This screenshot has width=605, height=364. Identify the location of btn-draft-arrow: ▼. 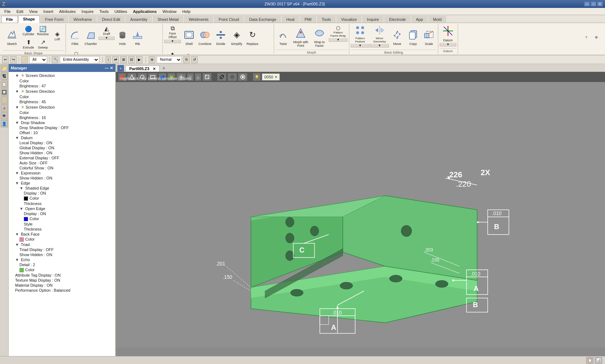
(107, 38).